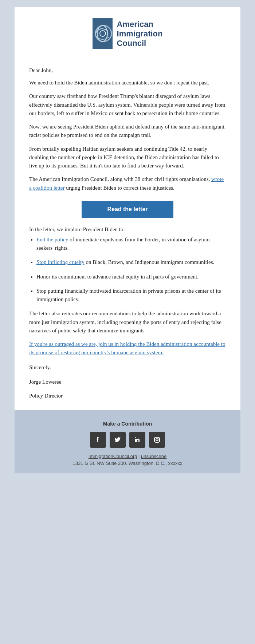 This screenshot has width=255, height=644. I want to click on sender-title: Policy Director, so click(128, 396).